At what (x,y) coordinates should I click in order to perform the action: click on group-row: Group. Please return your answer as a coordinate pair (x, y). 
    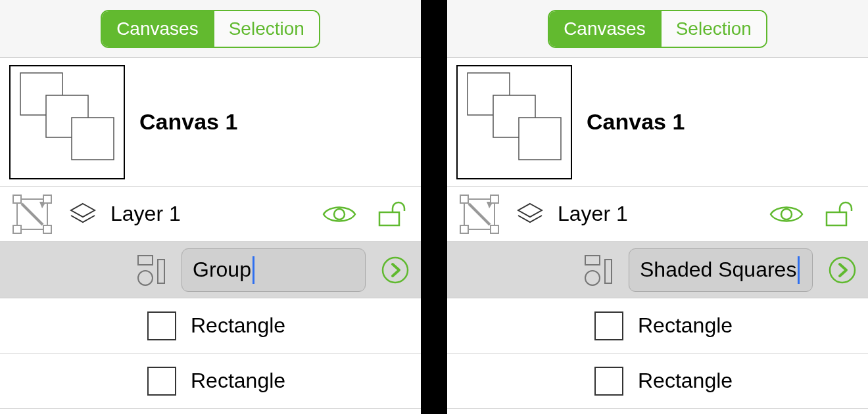
    Looking at the image, I should click on (210, 270).